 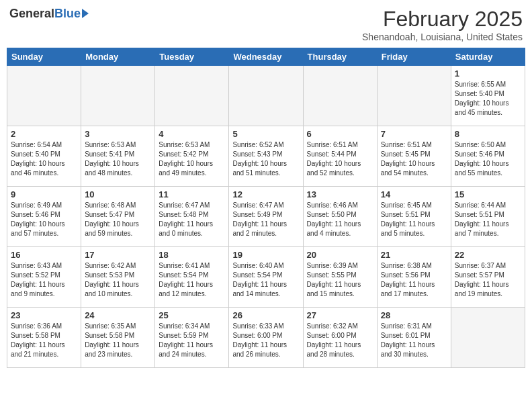 I want to click on calendar-cell: 20Sunrise: 6:39 AM Sunset: 5:55 PM Dayli…, so click(x=340, y=277).